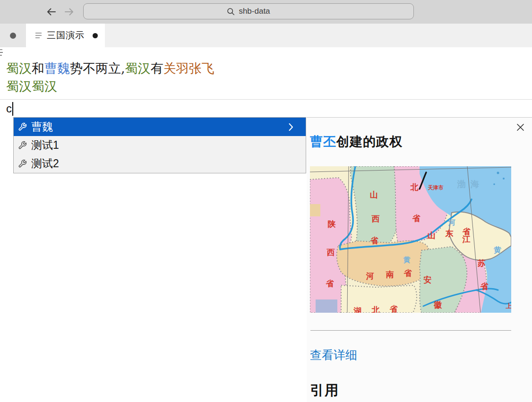  Describe the element at coordinates (449, 233) in the screenshot. I see `svg-text: 东` at that location.